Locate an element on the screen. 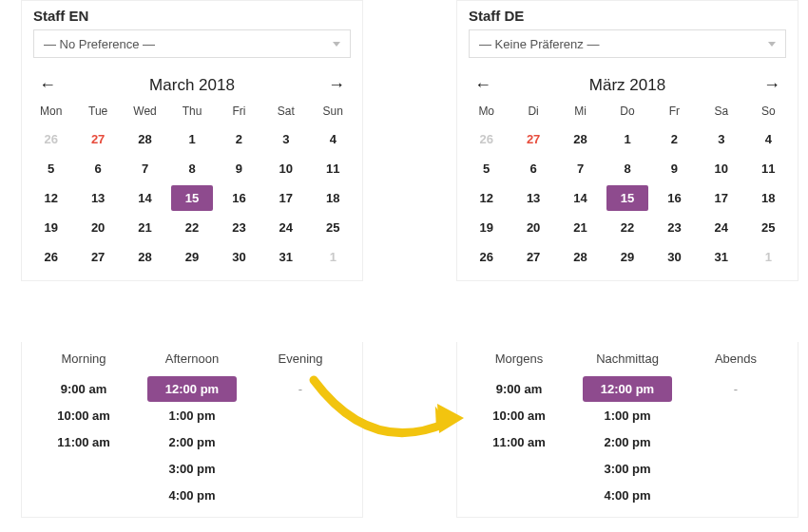 The width and height of the screenshot is (808, 532). staff-select-de: — Keine Präferenz — is located at coordinates (627, 44).